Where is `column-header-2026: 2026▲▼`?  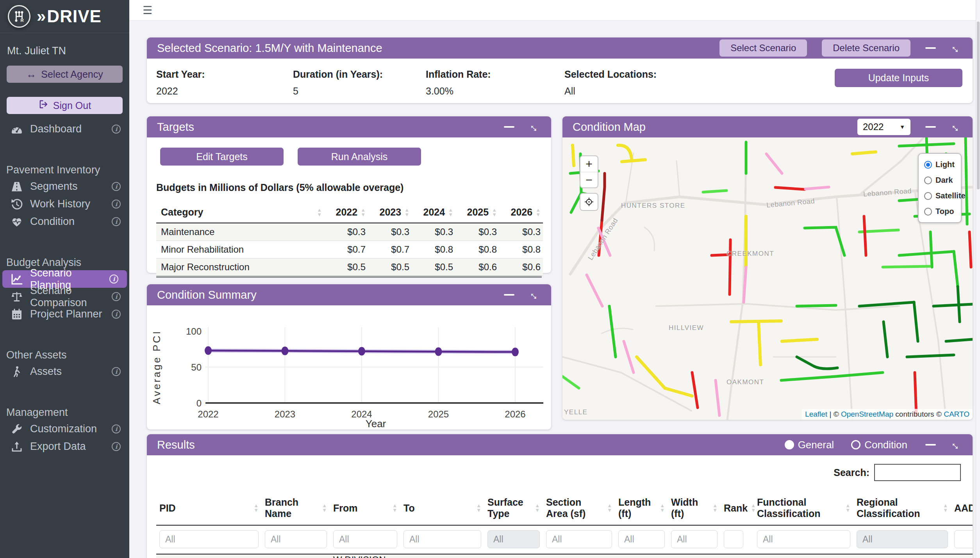 column-header-2026: 2026▲▼ is located at coordinates (521, 213).